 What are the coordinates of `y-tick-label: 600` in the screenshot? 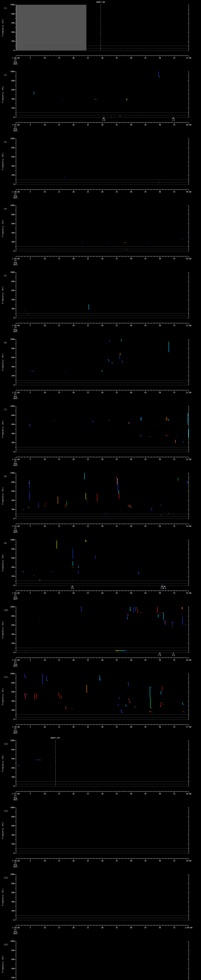 It's located at (10, 492).